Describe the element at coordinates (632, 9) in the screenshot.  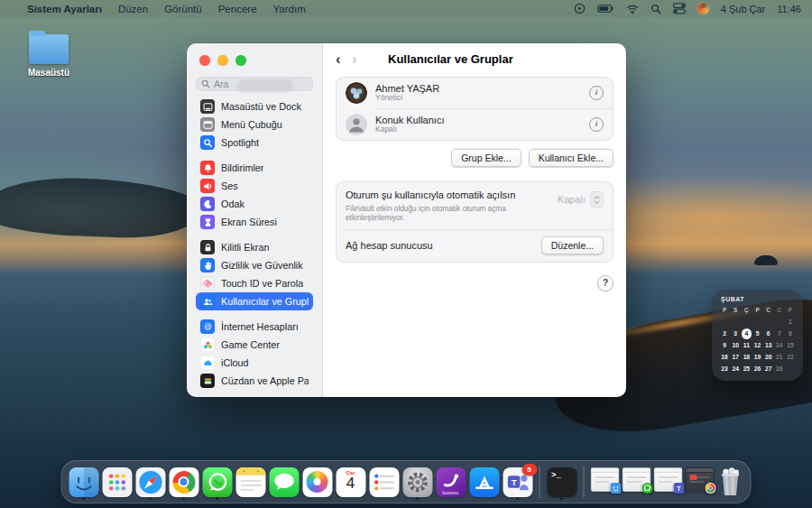
I see `wifi-icon` at that location.